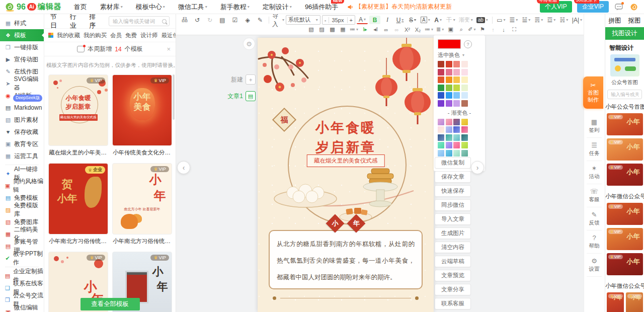 This screenshot has width=644, height=312. Describe the element at coordinates (54, 22) in the screenshot. I see `tab-festival: 节日` at that location.